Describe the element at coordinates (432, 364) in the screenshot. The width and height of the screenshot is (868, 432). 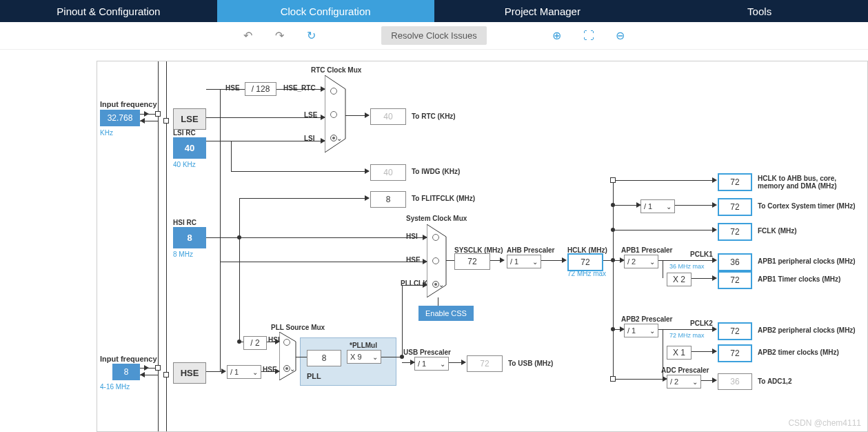
I see `usb-prescaler-select: / 1` at that location.